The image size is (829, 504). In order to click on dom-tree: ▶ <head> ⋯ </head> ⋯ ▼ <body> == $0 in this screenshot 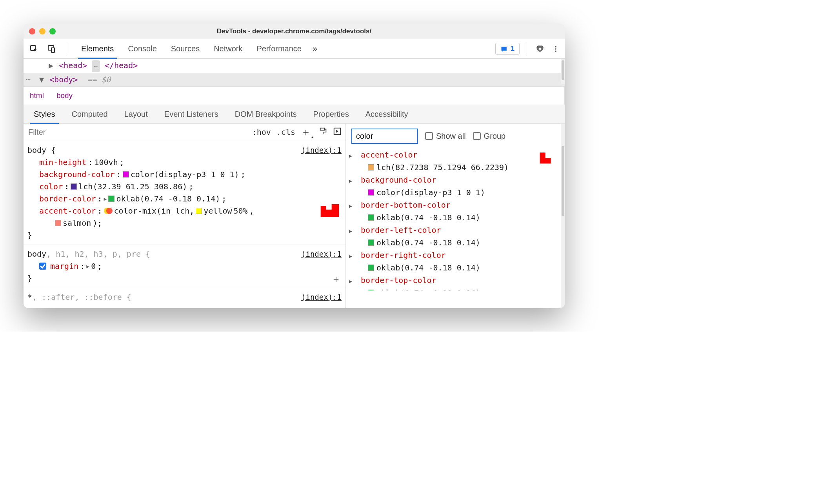, I will do `click(294, 73)`.